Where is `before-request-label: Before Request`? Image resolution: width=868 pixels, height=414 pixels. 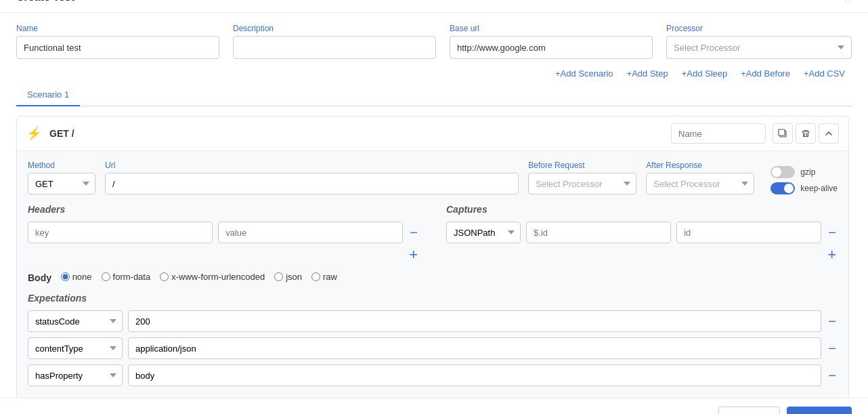
before-request-label: Before Request is located at coordinates (582, 165).